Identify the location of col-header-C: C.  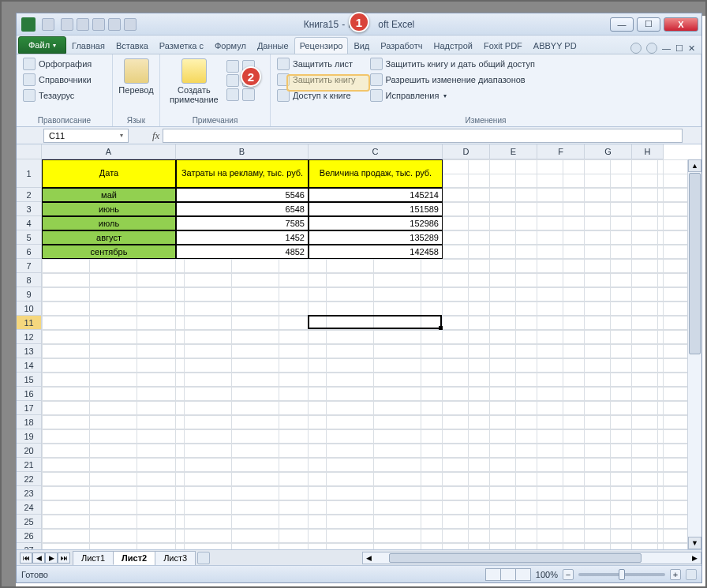
(376, 152).